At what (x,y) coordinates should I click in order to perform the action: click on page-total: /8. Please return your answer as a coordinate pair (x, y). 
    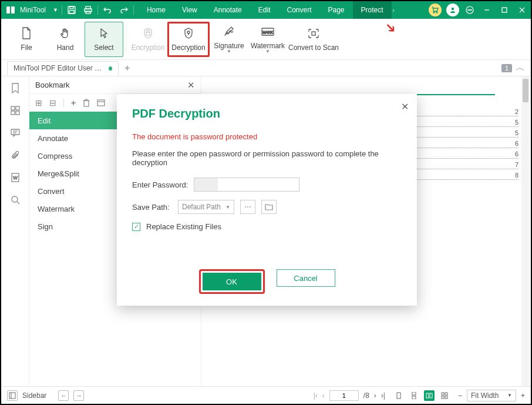
    Looking at the image, I should click on (366, 396).